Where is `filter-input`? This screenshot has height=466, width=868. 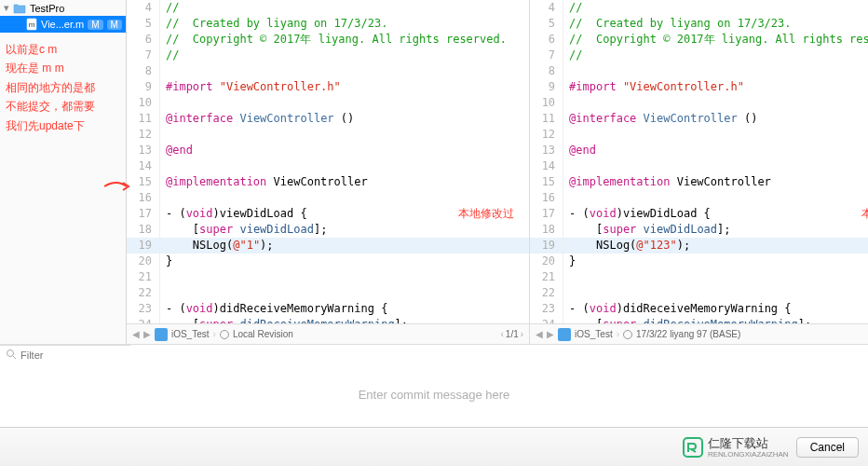
filter-input is located at coordinates (85, 355).